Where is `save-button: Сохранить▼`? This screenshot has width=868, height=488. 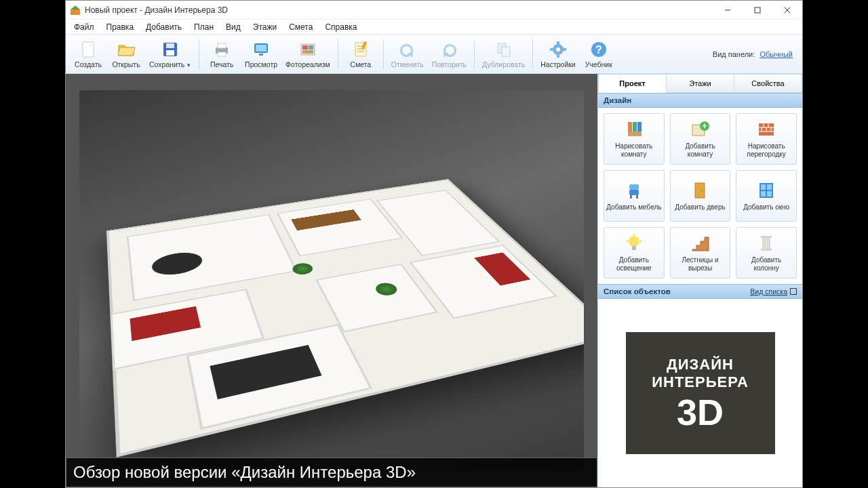 save-button: Сохранить▼ is located at coordinates (170, 54).